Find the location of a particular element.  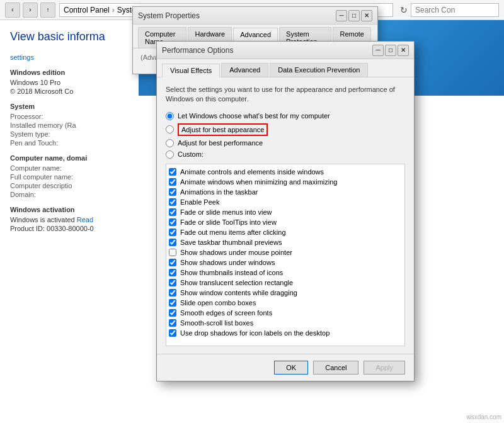

checkbox-item-14: Smooth edges of screen fonts is located at coordinates (285, 313).